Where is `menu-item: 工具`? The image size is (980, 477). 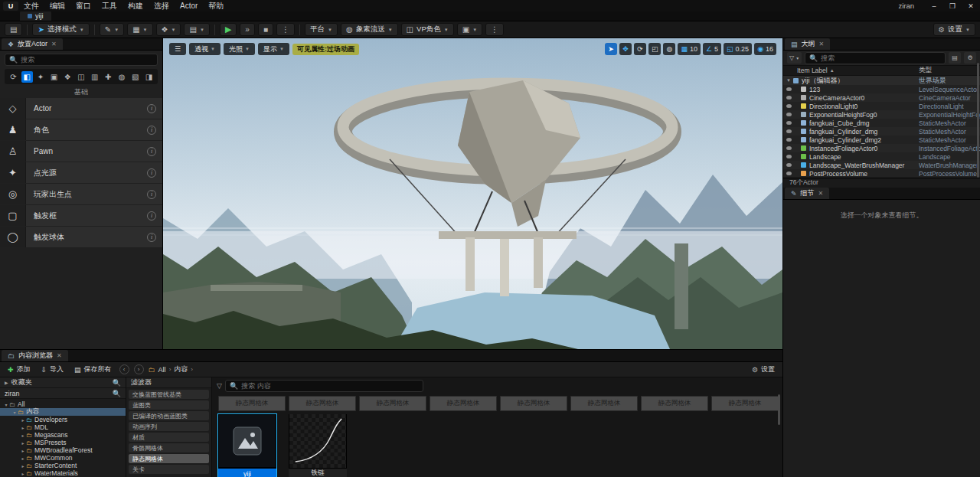 menu-item: 工具 is located at coordinates (109, 6).